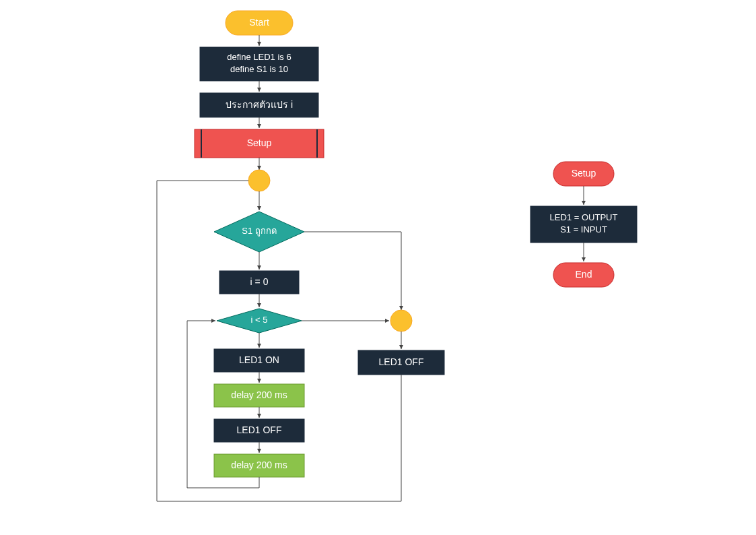 The width and height of the screenshot is (756, 535). What do you see at coordinates (584, 274) in the screenshot?
I see `sub-end-label: End` at bounding box center [584, 274].